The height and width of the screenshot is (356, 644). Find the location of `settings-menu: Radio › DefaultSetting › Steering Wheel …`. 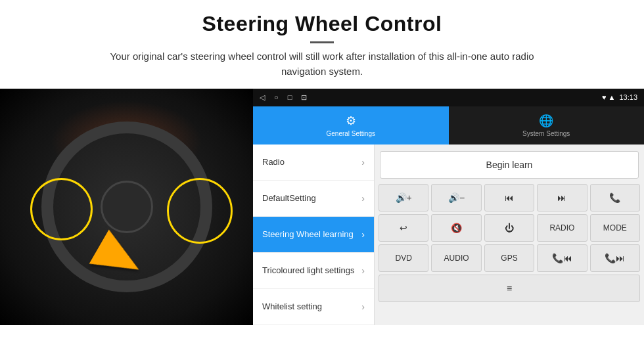

settings-menu: Radio › DefaultSetting › Steering Wheel … is located at coordinates (314, 235).